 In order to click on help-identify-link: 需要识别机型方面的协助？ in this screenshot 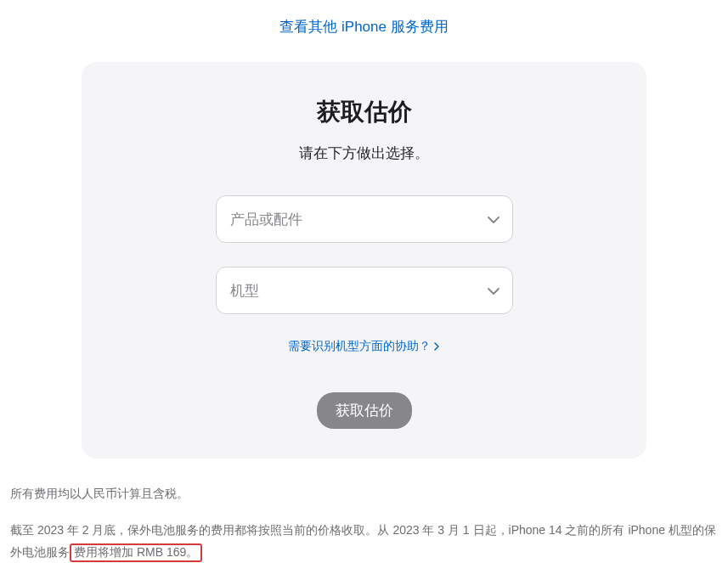, I will do `click(364, 346)`.